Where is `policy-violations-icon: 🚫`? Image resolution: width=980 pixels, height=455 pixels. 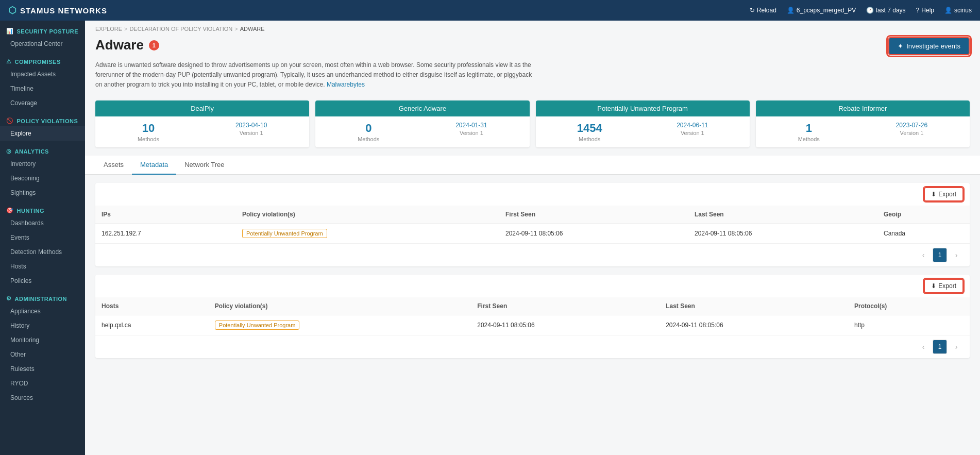
policy-violations-icon: 🚫 is located at coordinates (10, 121).